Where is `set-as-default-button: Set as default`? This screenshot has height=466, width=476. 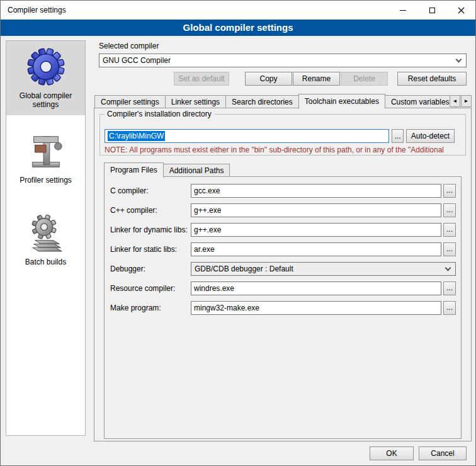 set-as-default-button: Set as default is located at coordinates (201, 79).